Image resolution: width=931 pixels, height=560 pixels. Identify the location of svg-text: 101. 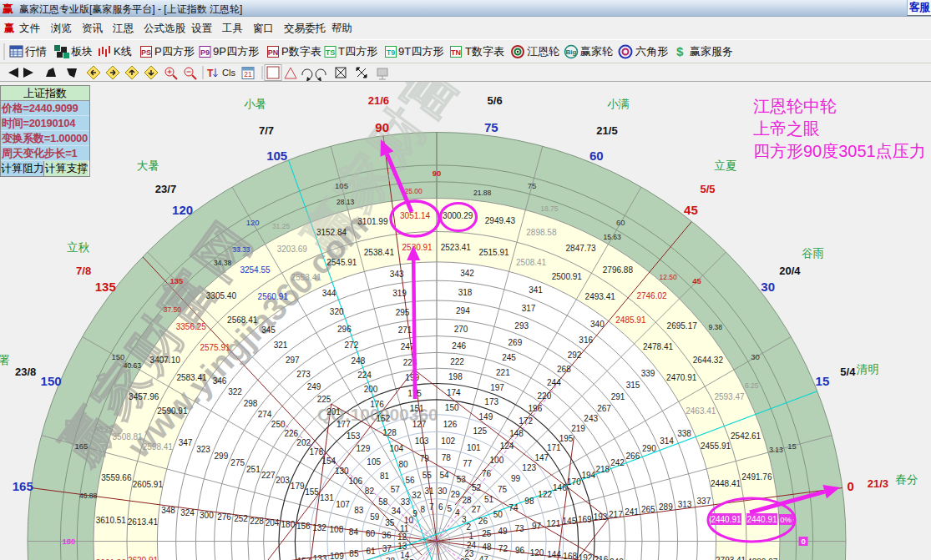
(474, 447).